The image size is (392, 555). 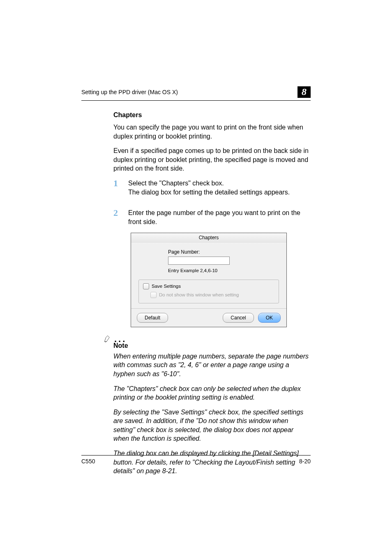 I want to click on do-not-show-row: Do not show this window when setting, so click(x=212, y=295).